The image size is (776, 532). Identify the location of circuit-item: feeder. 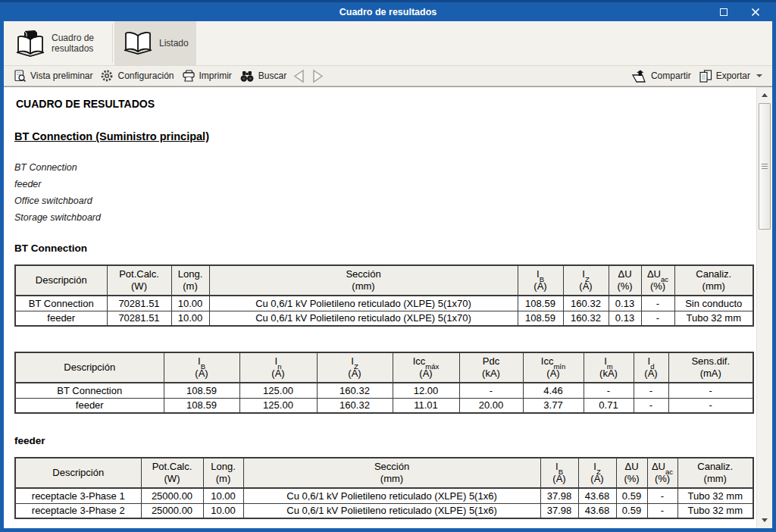
(385, 184).